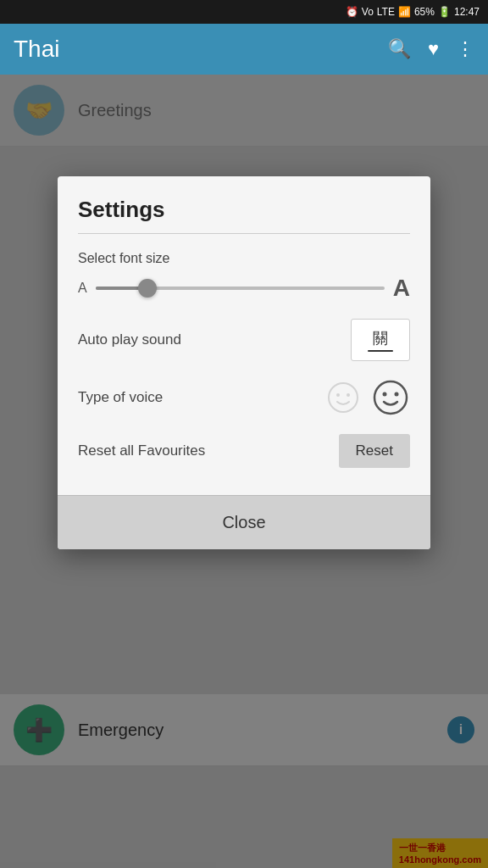  I want to click on voice-active-icon, so click(391, 398).